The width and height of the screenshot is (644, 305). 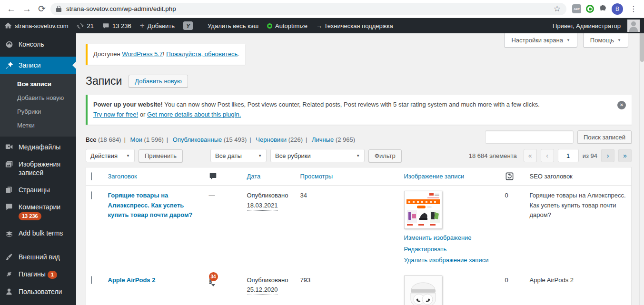 What do you see at coordinates (547, 156) in the screenshot?
I see `prev-page-button: ‹` at bounding box center [547, 156].